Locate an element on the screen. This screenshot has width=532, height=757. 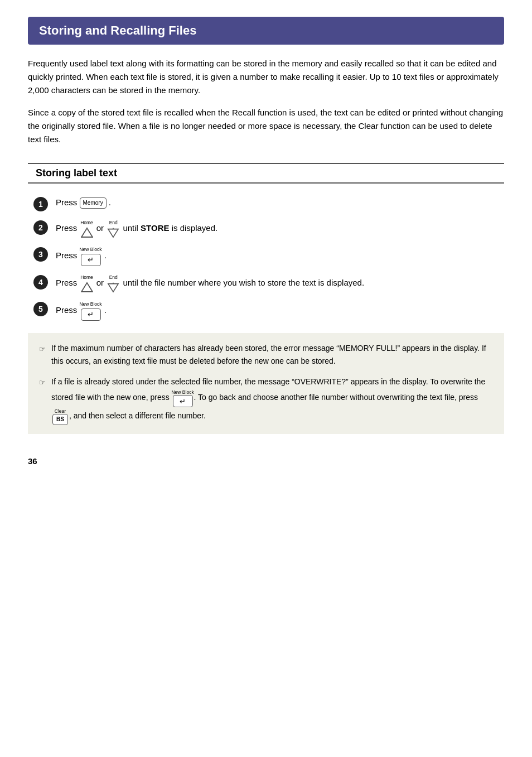
step-3-number: 3 is located at coordinates (41, 254).